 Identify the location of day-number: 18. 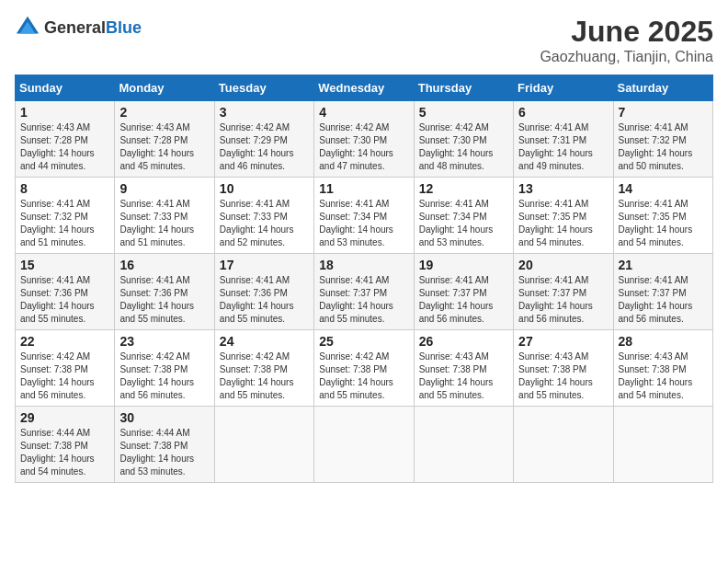
(364, 265).